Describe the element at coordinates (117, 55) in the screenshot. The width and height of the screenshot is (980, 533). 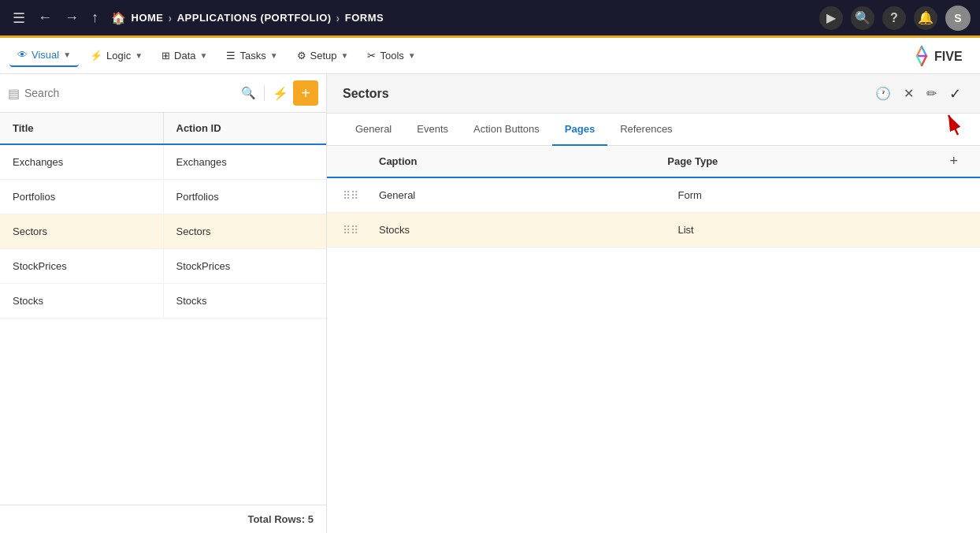
I see `menu-item-logic: ⚡ Logic ▼` at that location.